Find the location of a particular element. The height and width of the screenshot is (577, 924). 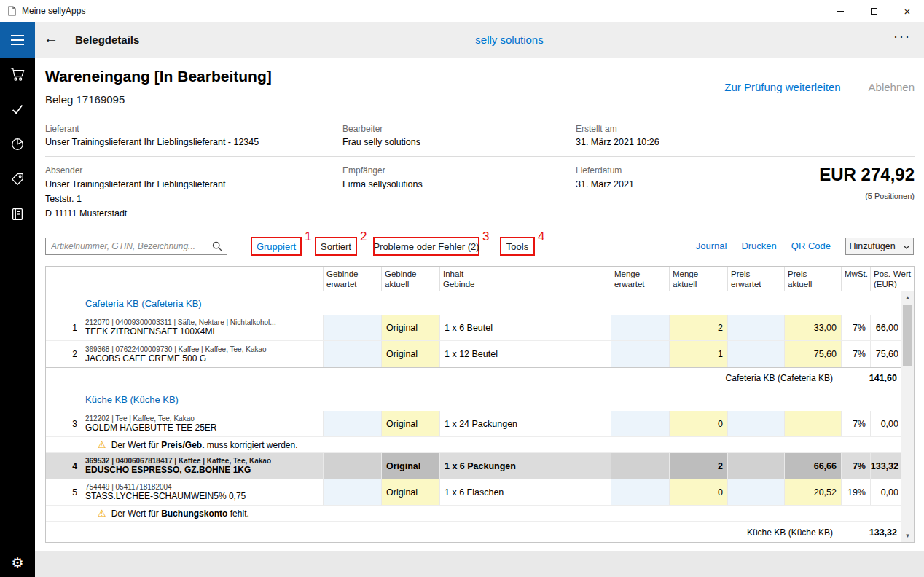

group-subtotal-label: Cafeteria KB (Cafeteria KB) is located at coordinates (780, 378).